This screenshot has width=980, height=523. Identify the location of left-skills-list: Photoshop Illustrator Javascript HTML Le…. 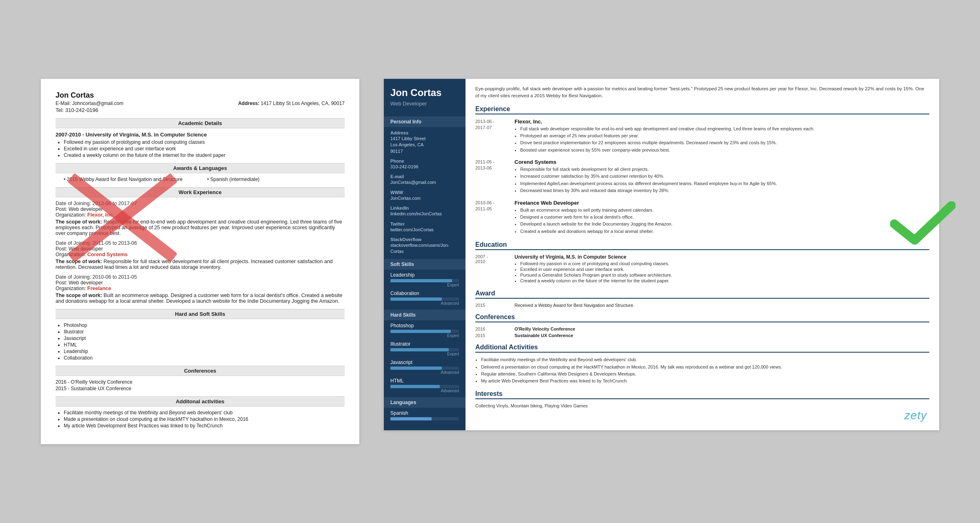
(204, 342).